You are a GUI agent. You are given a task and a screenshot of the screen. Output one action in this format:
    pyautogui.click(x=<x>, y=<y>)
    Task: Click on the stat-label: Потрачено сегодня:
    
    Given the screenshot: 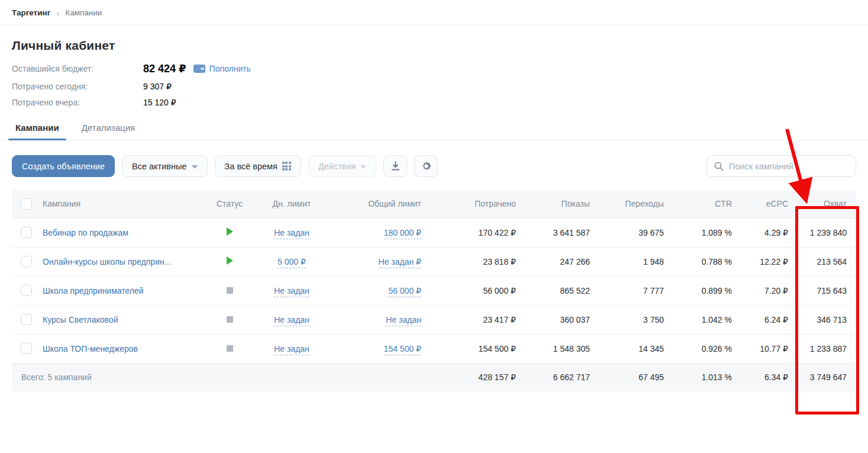 What is the action you would take?
    pyautogui.click(x=78, y=86)
    